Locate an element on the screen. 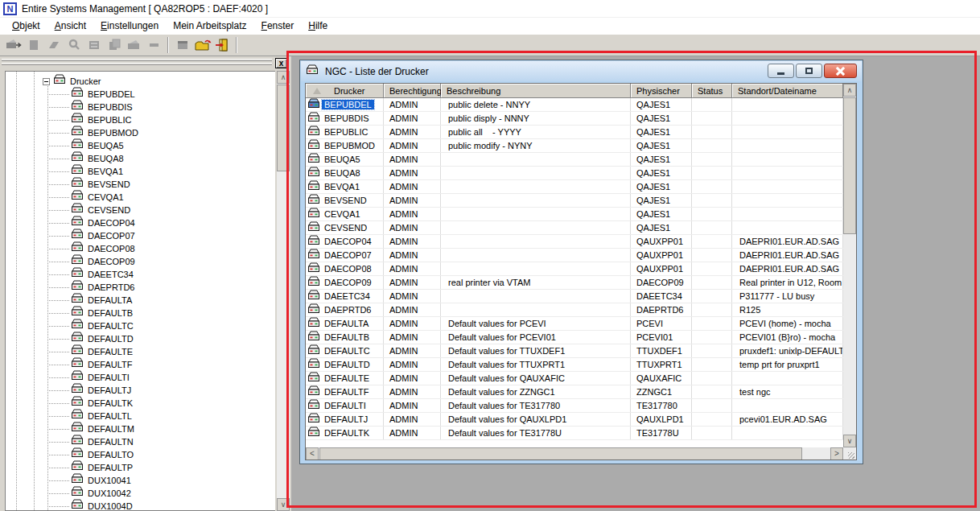  tree-item-label: DAECOP09 is located at coordinates (111, 262).